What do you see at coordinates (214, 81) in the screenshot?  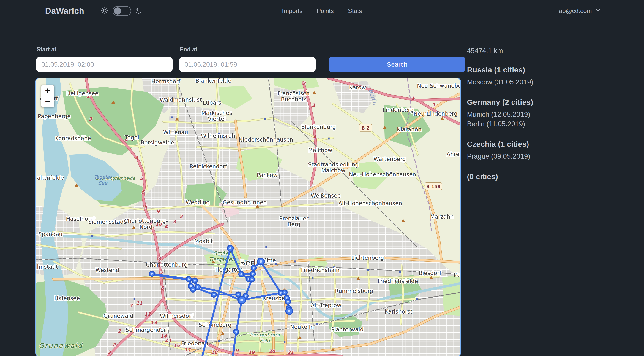 I see `svg-text: Blankenfelde` at bounding box center [214, 81].